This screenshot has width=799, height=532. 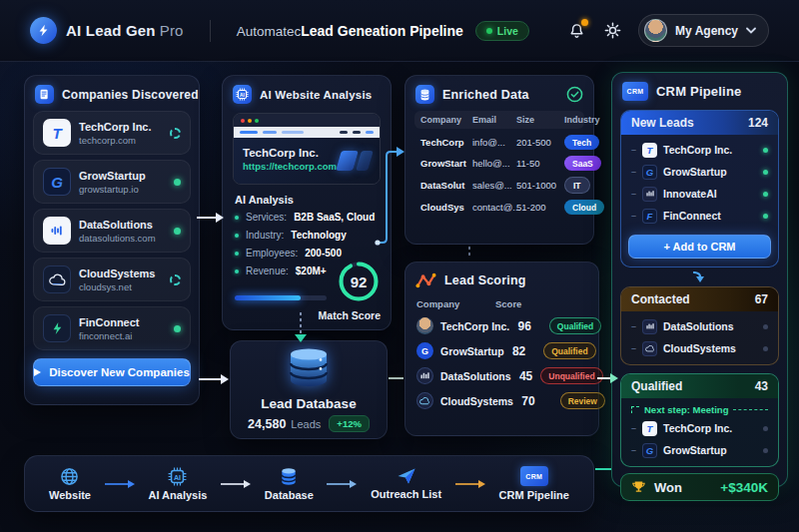 What do you see at coordinates (699, 172) in the screenshot?
I see `crm-lead-growstartup: –GGrowStartup` at bounding box center [699, 172].